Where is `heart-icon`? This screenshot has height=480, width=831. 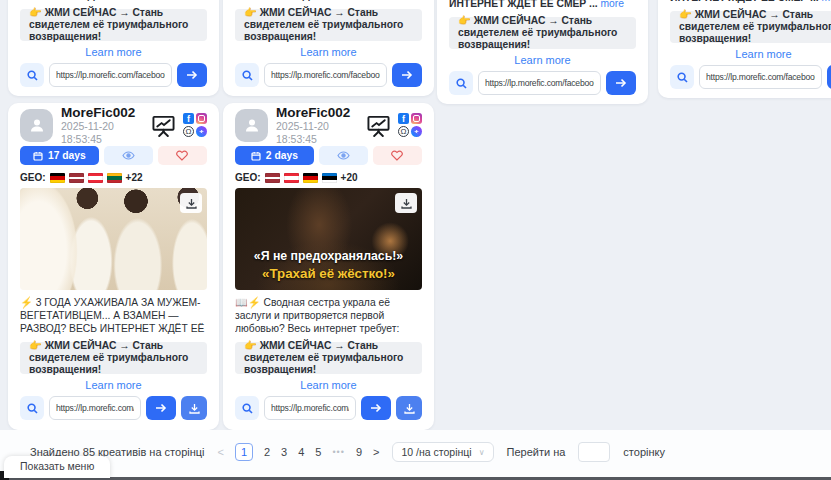 heart-icon is located at coordinates (182, 156).